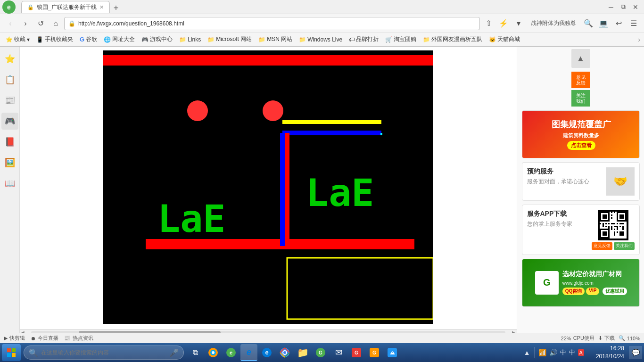  I want to click on taskbar-right: ▲ 📶 🔊 中 中 A 16:28 2018/10/24 💬, so click(582, 353).